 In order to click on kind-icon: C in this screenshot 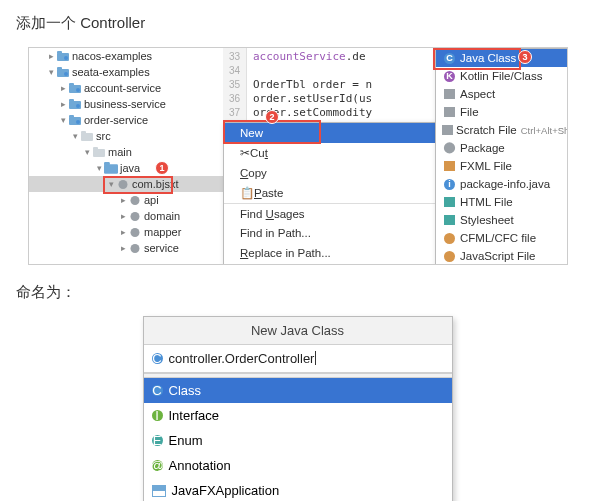, I will do `click(158, 390)`.